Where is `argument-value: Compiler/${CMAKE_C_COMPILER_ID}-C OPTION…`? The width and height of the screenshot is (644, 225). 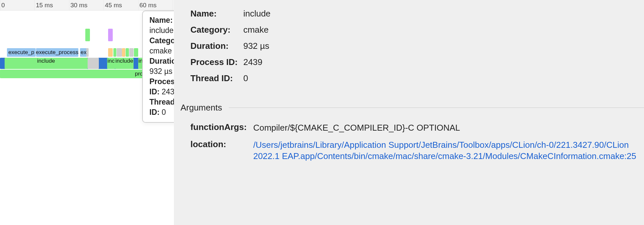
argument-value: Compiler/${CMAKE_C_COMPILER_ID}-C OPTION… is located at coordinates (449, 128).